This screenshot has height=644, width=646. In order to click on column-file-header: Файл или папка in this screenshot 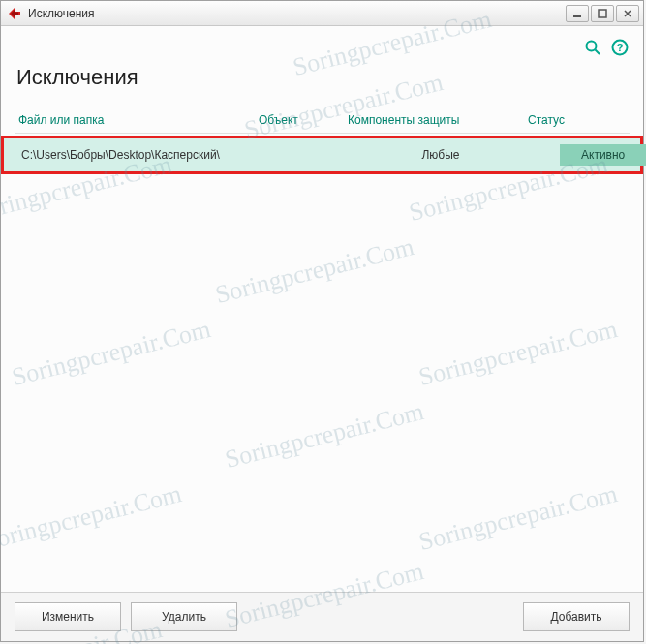, I will do `click(138, 120)`.